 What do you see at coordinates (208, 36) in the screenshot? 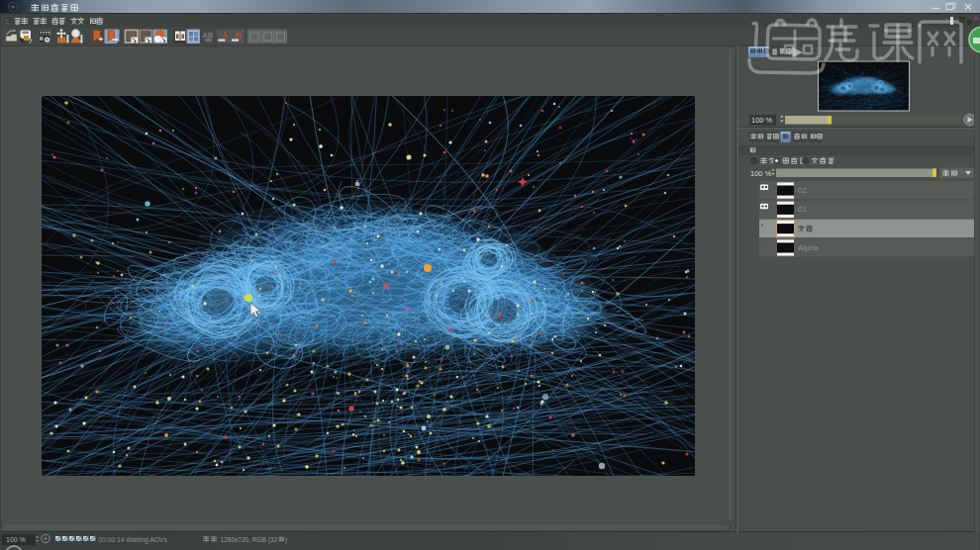
I see `svg-text: AB` at bounding box center [208, 36].